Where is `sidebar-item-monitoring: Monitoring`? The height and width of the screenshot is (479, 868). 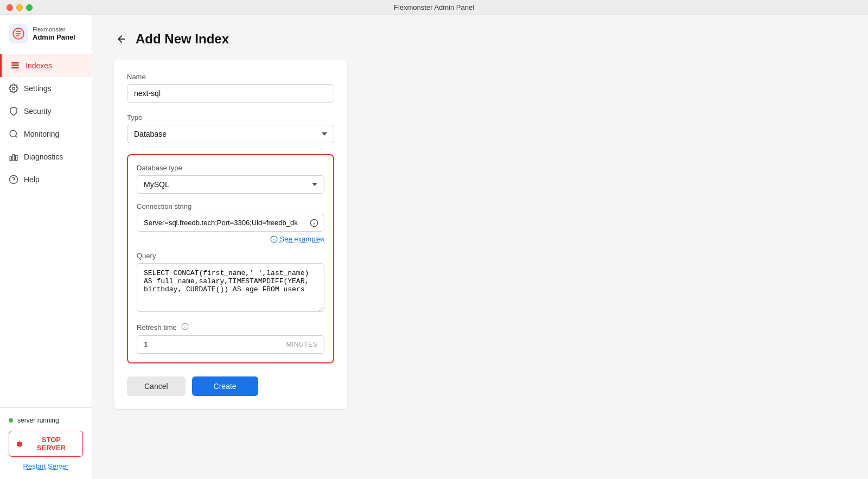
sidebar-item-monitoring: Monitoring is located at coordinates (46, 134).